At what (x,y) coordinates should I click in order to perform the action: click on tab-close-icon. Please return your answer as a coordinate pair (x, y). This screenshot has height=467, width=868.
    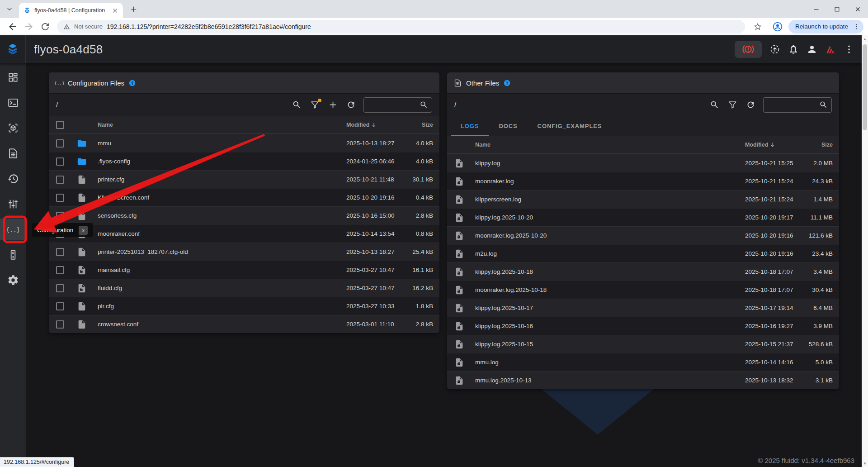
    Looking at the image, I should click on (115, 11).